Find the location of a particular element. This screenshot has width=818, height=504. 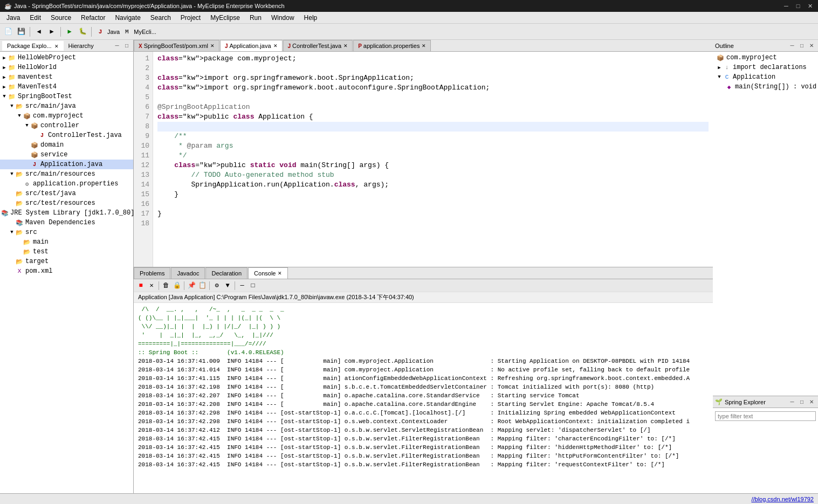

tree-arrow-src: ▼ is located at coordinates (12, 232).